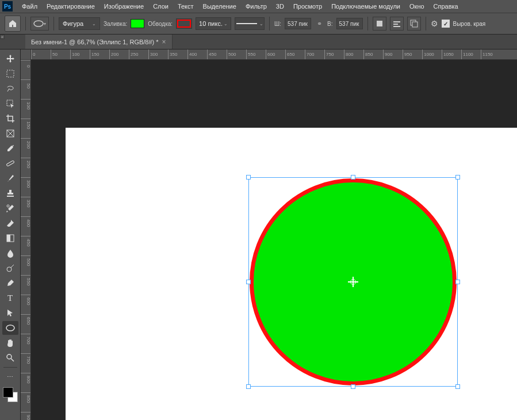 This screenshot has width=517, height=420. Describe the element at coordinates (10, 253) in the screenshot. I see `drop-icon` at that location.